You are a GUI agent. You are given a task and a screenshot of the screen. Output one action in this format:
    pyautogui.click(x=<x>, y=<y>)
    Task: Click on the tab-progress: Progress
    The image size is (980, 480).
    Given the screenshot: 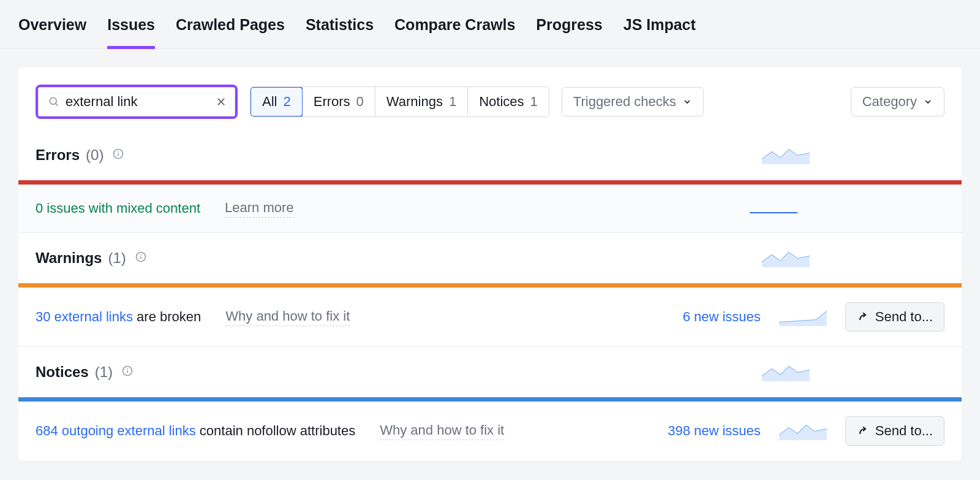 What is the action you would take?
    pyautogui.click(x=569, y=32)
    